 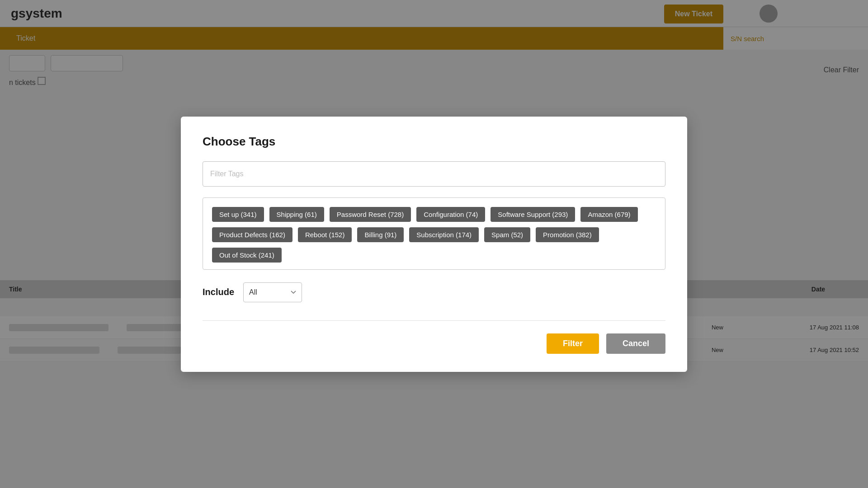 I want to click on tag-chip: Subscription (174), so click(x=444, y=235).